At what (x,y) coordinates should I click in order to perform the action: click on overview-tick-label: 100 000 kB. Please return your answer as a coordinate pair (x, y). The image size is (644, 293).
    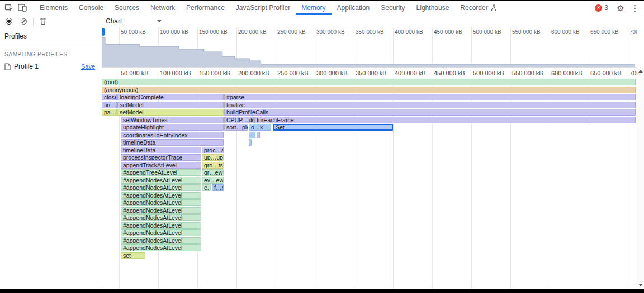
    Looking at the image, I should click on (174, 32).